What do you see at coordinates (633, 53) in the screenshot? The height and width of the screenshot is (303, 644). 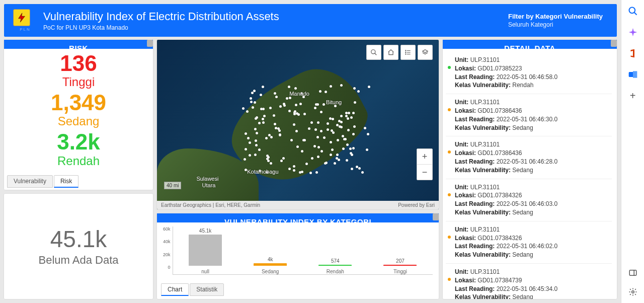 I see `rail-office-icon` at bounding box center [633, 53].